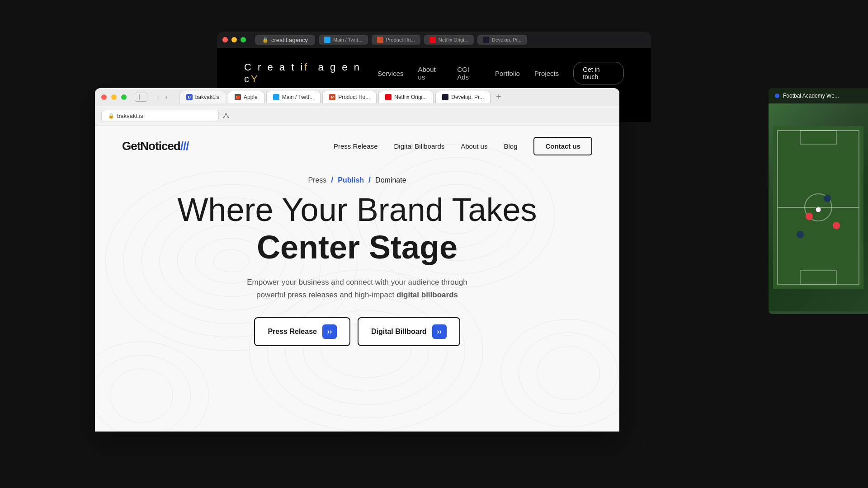  What do you see at coordinates (131, 146) in the screenshot?
I see `logo-get: Get` at bounding box center [131, 146].